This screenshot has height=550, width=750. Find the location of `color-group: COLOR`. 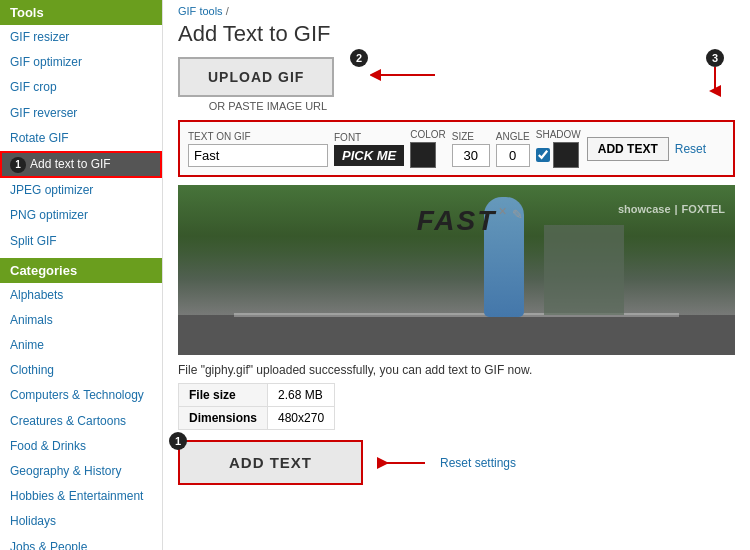

color-group: COLOR is located at coordinates (428, 148).